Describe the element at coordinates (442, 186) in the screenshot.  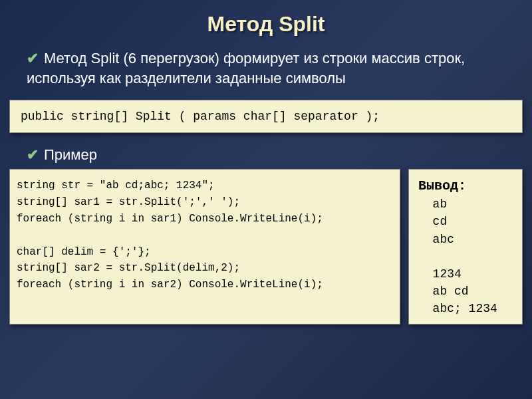
I see `output-header: Вывод:` at that location.